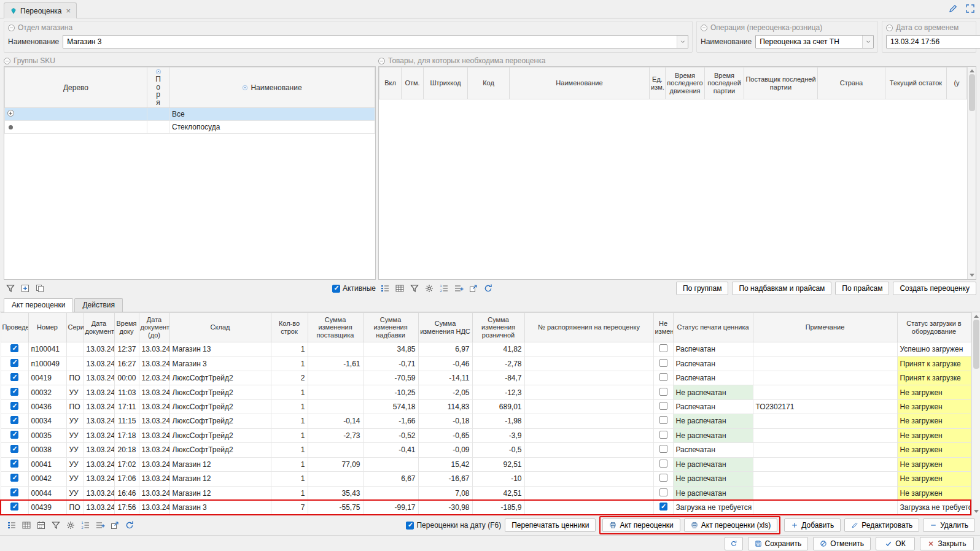 Image resolution: width=980 pixels, height=551 pixels. I want to click on acts-column-header: Кол-во строк, so click(289, 328).